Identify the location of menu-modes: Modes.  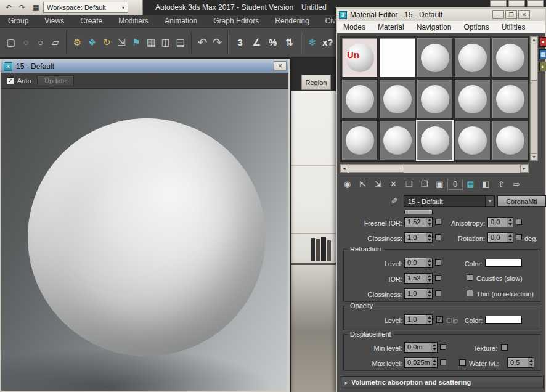
(354, 27).